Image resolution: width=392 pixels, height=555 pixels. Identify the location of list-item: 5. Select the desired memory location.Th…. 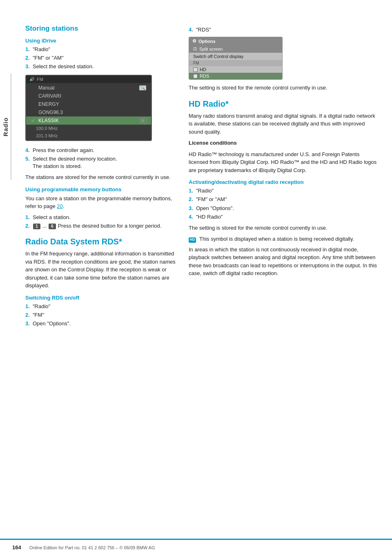
(101, 163).